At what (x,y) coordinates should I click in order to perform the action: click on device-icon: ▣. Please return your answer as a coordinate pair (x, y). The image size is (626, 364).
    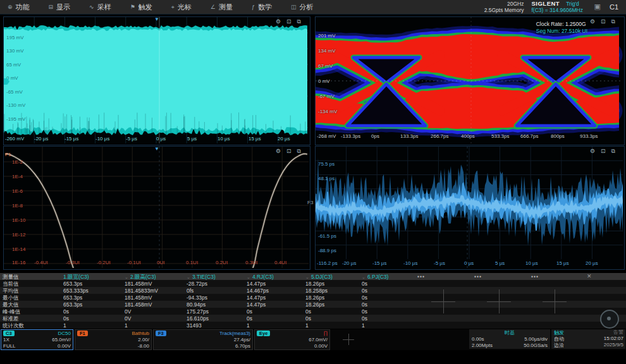
    Looking at the image, I should click on (598, 6).